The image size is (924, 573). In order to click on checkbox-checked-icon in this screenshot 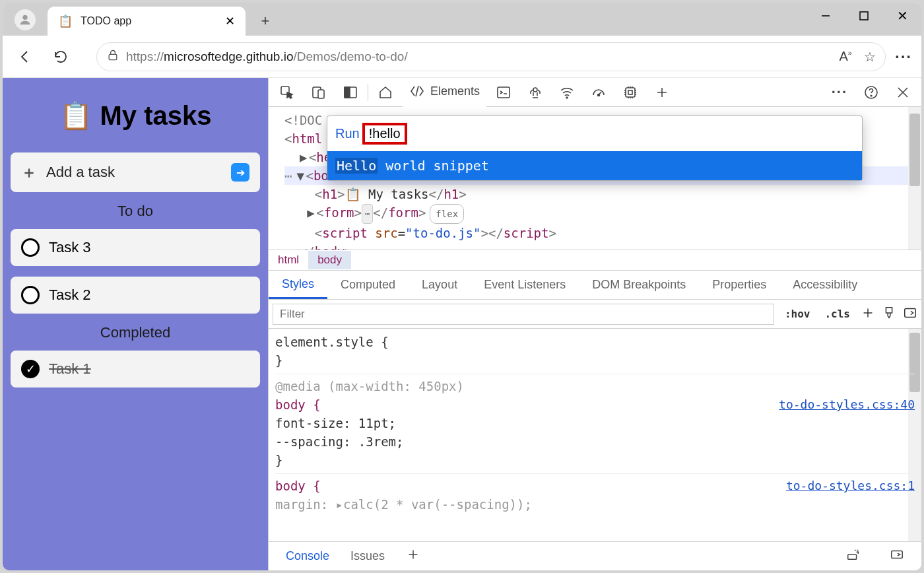, I will do `click(30, 369)`.